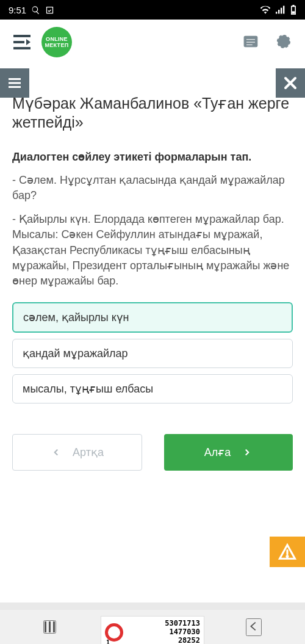 The width and height of the screenshot is (305, 644). What do you see at coordinates (218, 452) in the screenshot?
I see `forward-label: Алға` at bounding box center [218, 452].